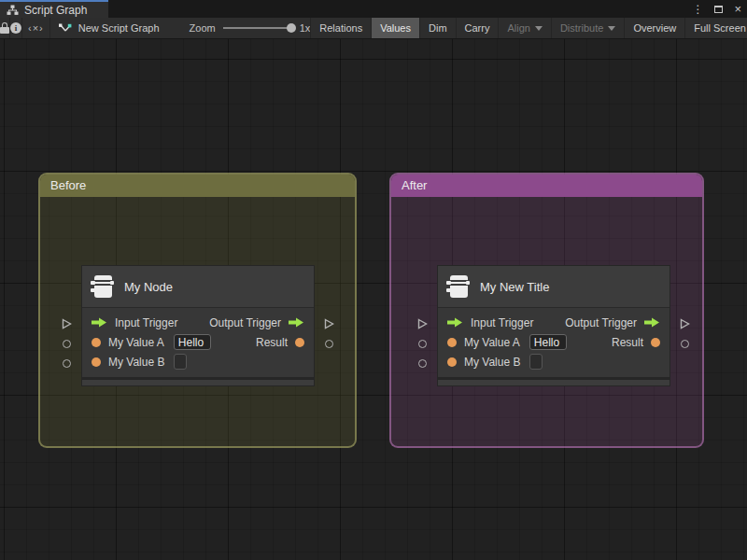  I want to click on align-label: Align, so click(518, 28).